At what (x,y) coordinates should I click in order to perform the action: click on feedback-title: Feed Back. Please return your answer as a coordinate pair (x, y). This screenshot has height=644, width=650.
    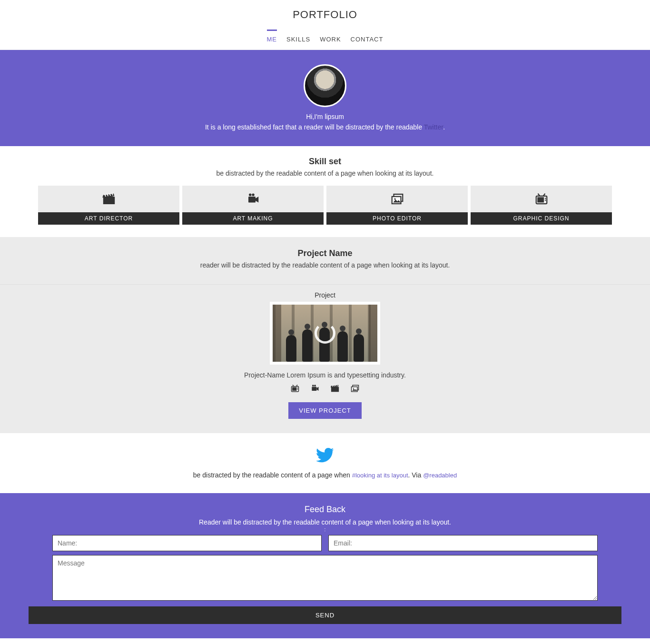
    Looking at the image, I should click on (325, 509).